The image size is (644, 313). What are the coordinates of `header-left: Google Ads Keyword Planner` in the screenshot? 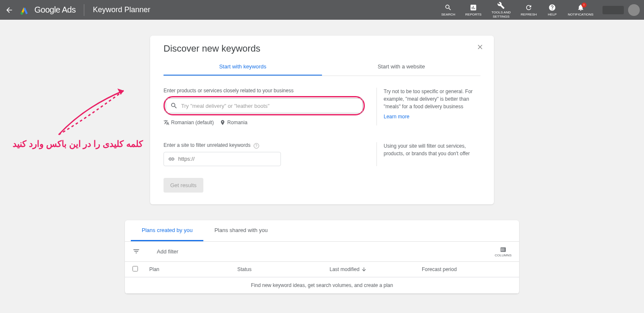 It's located at (77, 10).